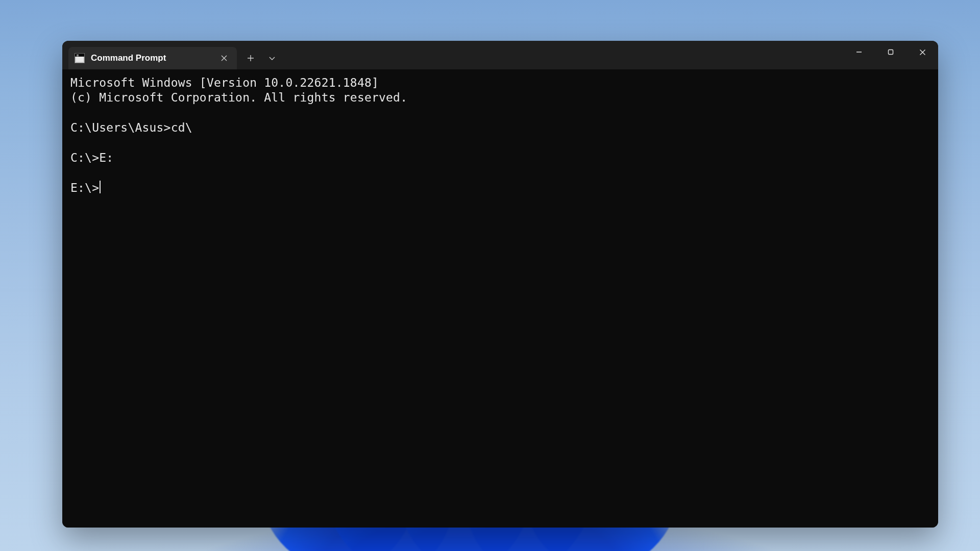  Describe the element at coordinates (85, 188) in the screenshot. I see `prompt: E:\>` at that location.